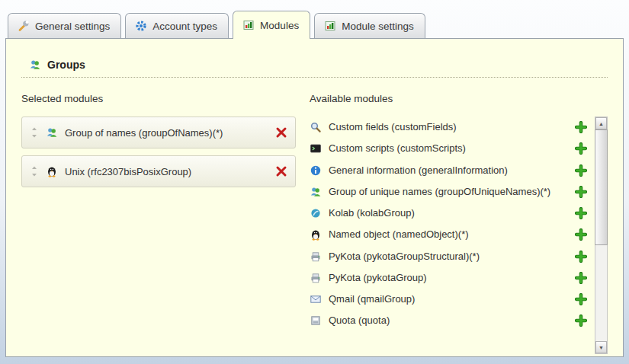  What do you see at coordinates (459, 99) in the screenshot?
I see `available-modules-heading: Available modules` at bounding box center [459, 99].